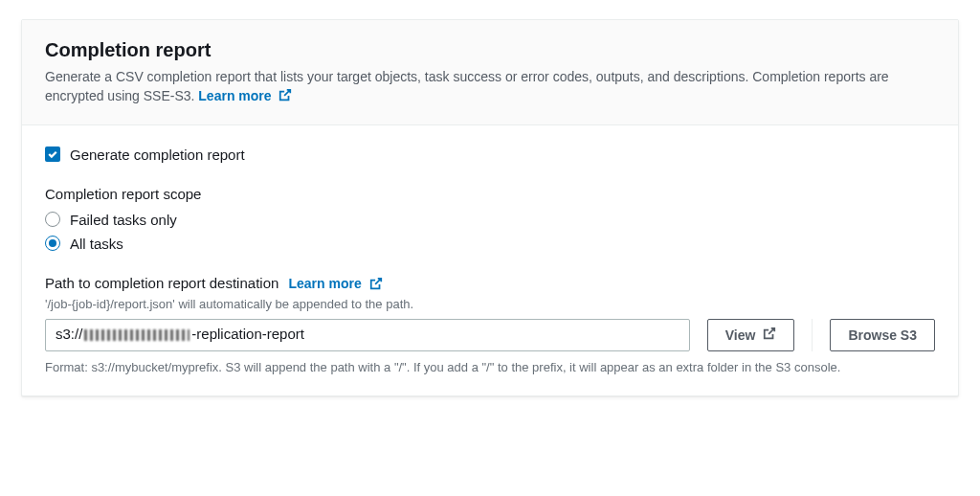 Image resolution: width=980 pixels, height=496 pixels. What do you see at coordinates (53, 219) in the screenshot?
I see `radio-unselected` at bounding box center [53, 219].